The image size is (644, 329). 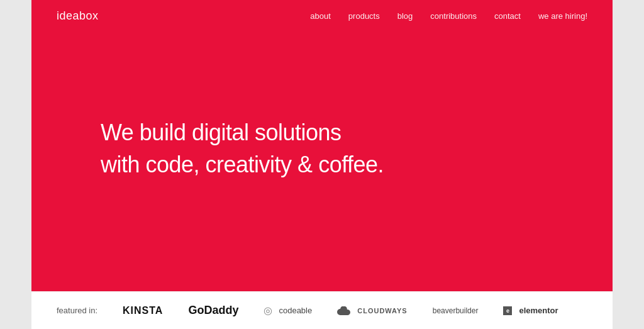 What do you see at coordinates (322, 310) in the screenshot?
I see `featured-bar: featured in: KINSTA GoDaddy ◎ codeable C…` at bounding box center [322, 310].